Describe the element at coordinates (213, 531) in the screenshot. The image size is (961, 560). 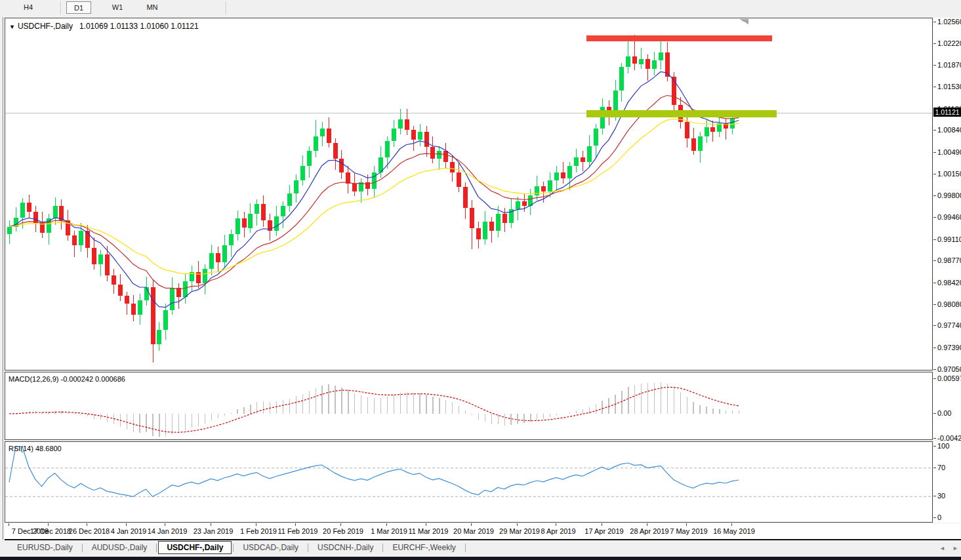
I see `date-tick-label: 23 Jan 2019` at that location.